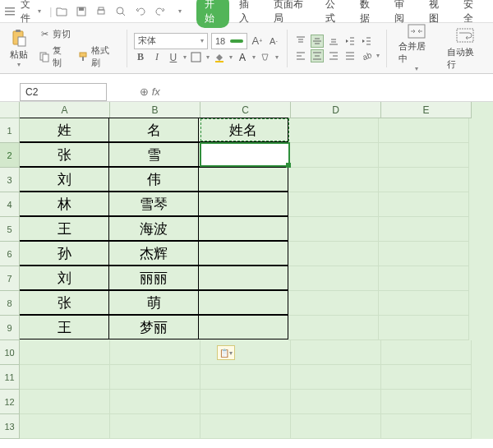 This screenshot has height=448, width=493. I want to click on font-size-select: 18, so click(229, 41).